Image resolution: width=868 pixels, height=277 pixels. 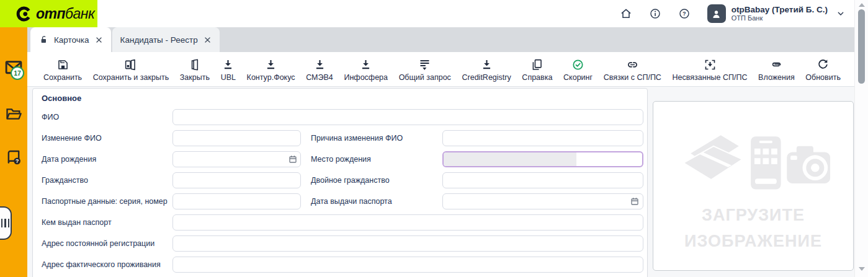 I want to click on birth-date-label: Дата рождения, so click(x=69, y=159).